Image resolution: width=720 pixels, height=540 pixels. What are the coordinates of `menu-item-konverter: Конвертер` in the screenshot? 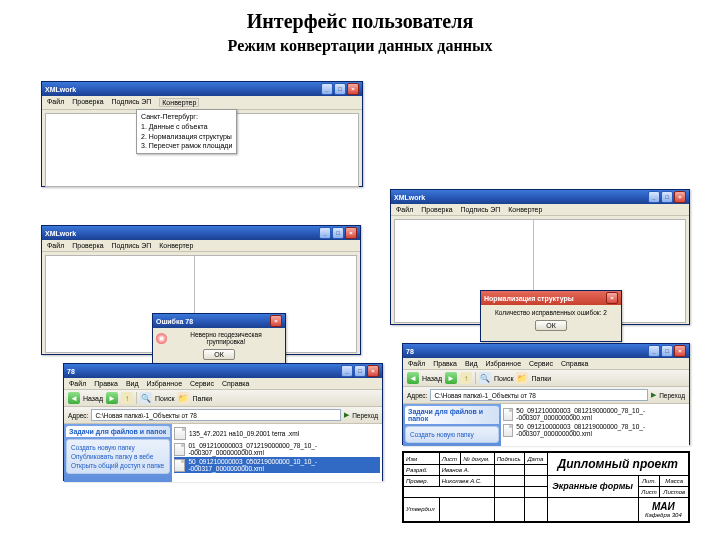 It's located at (179, 102).